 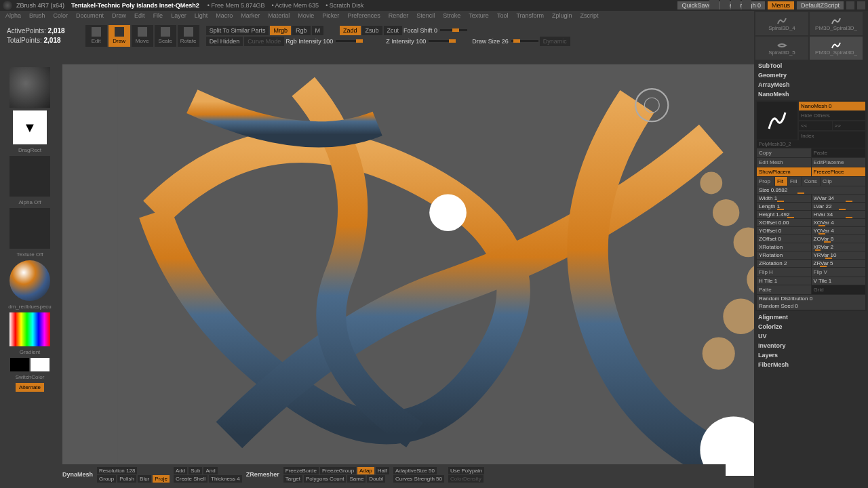 I want to click on target-button: Target, so click(x=293, y=479).